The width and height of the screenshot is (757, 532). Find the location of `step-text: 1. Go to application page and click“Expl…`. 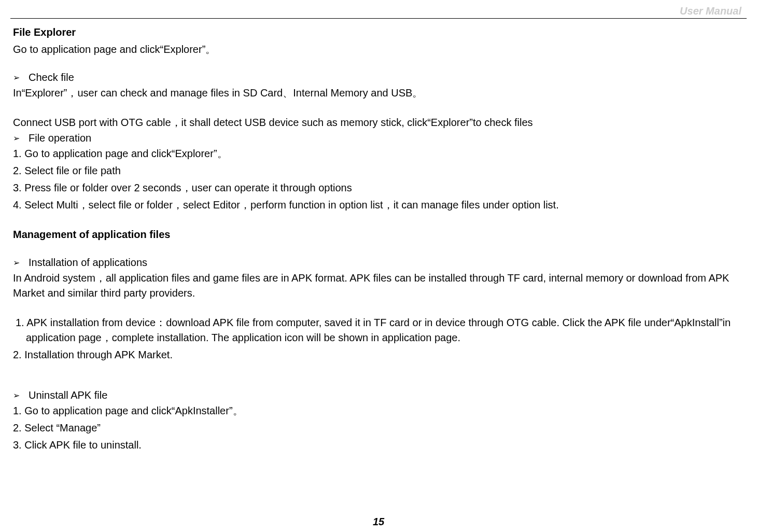

step-text: 1. Go to application page and click“Expl… is located at coordinates (378, 153).